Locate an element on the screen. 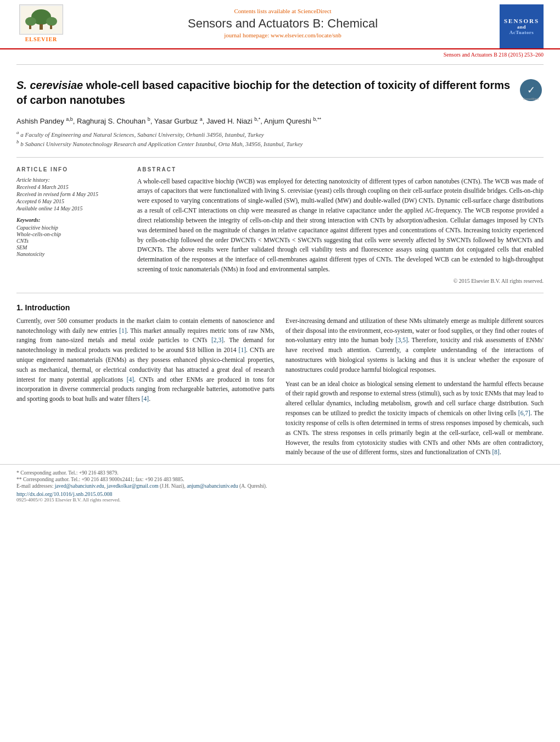 Image resolution: width=560 pixels, height=742 pixels. intro-left-text: Currently, over 500 consumer products in… is located at coordinates (145, 360).